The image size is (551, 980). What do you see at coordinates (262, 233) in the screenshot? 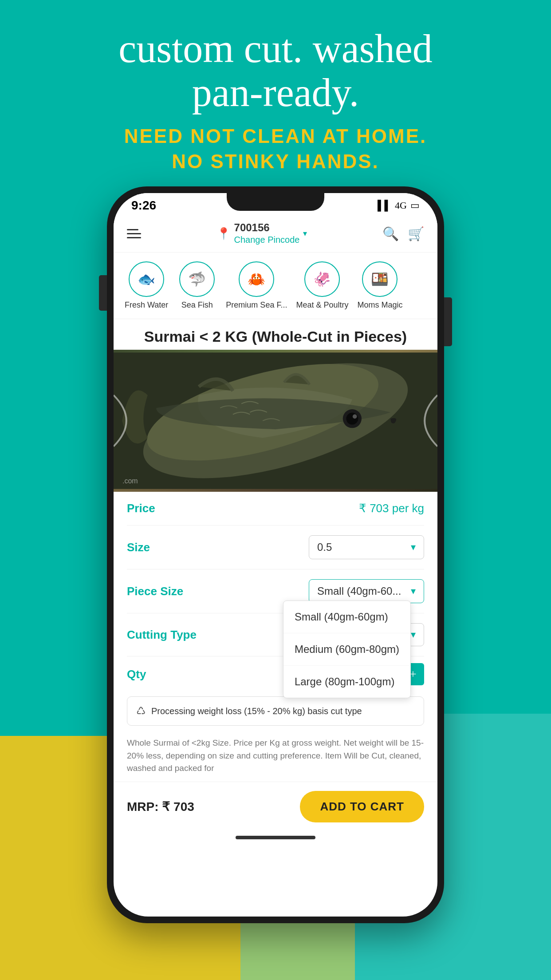
I see `location-selector: 📍 700156 Change Pincode ▾` at bounding box center [262, 233].